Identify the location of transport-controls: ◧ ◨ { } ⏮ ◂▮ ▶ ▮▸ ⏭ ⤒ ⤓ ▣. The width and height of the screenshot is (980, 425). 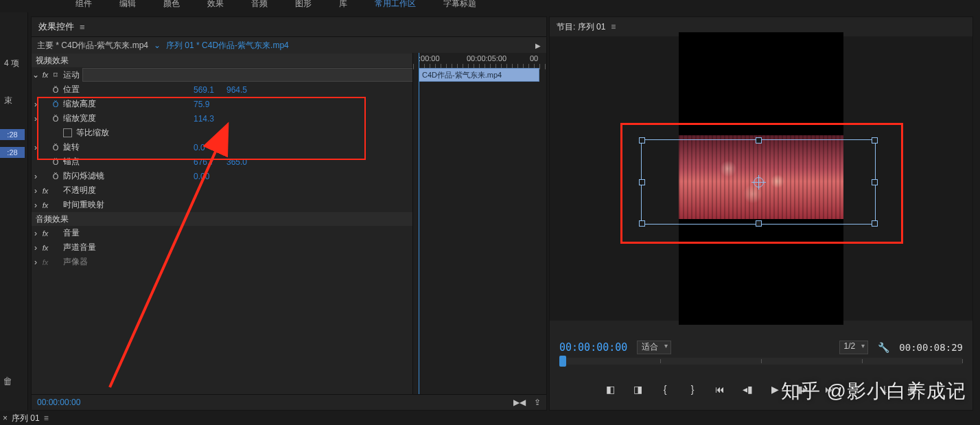
(761, 389).